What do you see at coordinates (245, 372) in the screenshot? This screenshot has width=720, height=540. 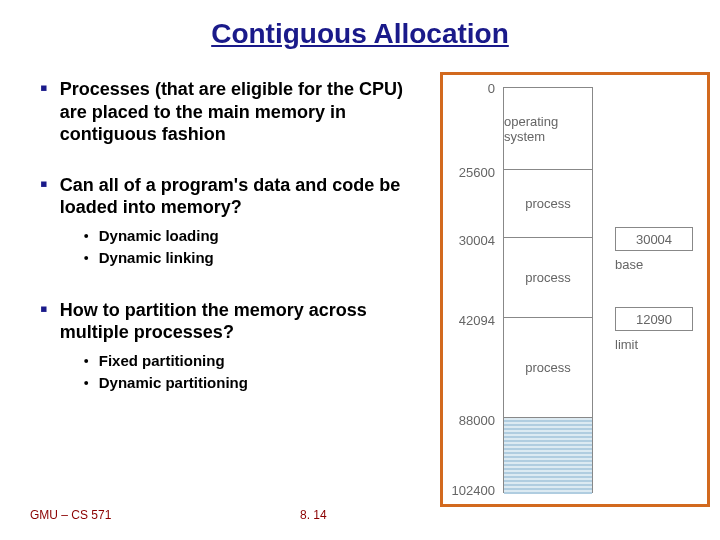 I see `bullet-3-sublist: • Fixed partitioning • Dynamic partition…` at bounding box center [245, 372].